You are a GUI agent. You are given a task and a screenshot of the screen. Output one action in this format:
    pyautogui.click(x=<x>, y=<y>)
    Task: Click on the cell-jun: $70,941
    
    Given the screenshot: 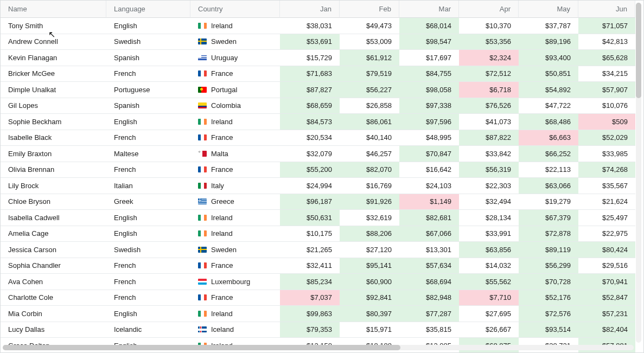 What is the action you would take?
    pyautogui.click(x=607, y=282)
    